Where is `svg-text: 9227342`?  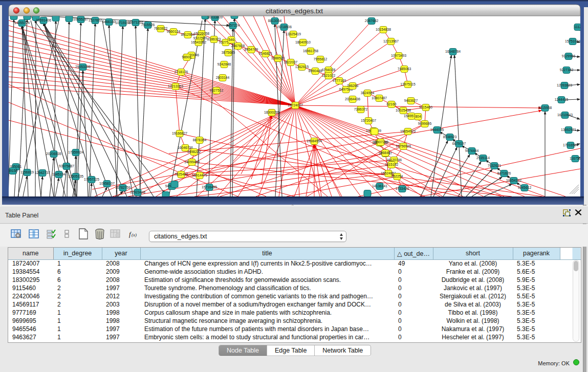 svg-text: 9227342 is located at coordinates (567, 70).